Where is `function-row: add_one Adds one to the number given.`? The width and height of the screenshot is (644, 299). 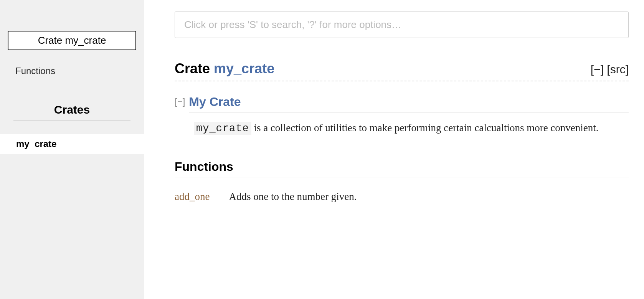 function-row: add_one Adds one to the number given. is located at coordinates (401, 197).